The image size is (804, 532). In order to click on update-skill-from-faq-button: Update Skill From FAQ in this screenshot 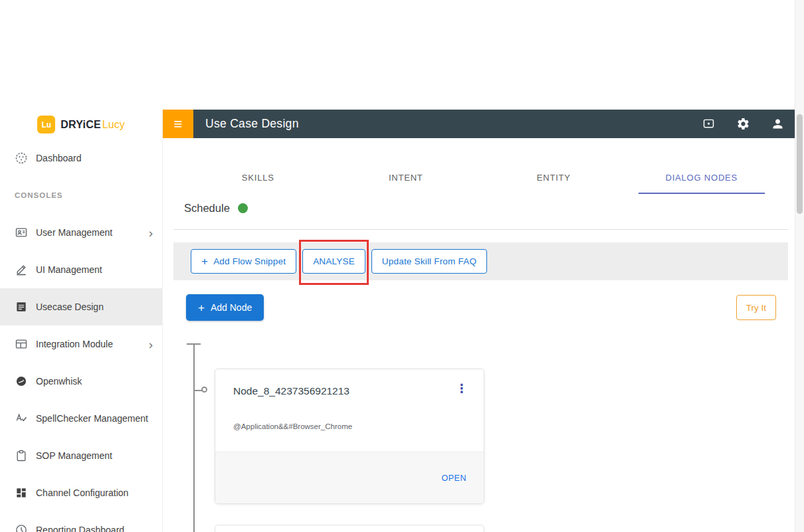, I will do `click(429, 262)`.